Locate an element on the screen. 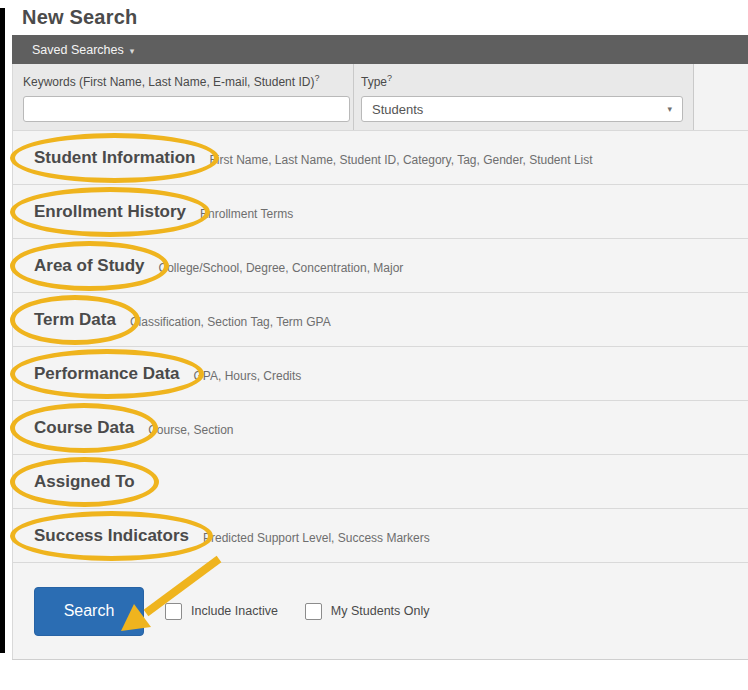 This screenshot has width=748, height=690. section-title: Course Data is located at coordinates (84, 428).